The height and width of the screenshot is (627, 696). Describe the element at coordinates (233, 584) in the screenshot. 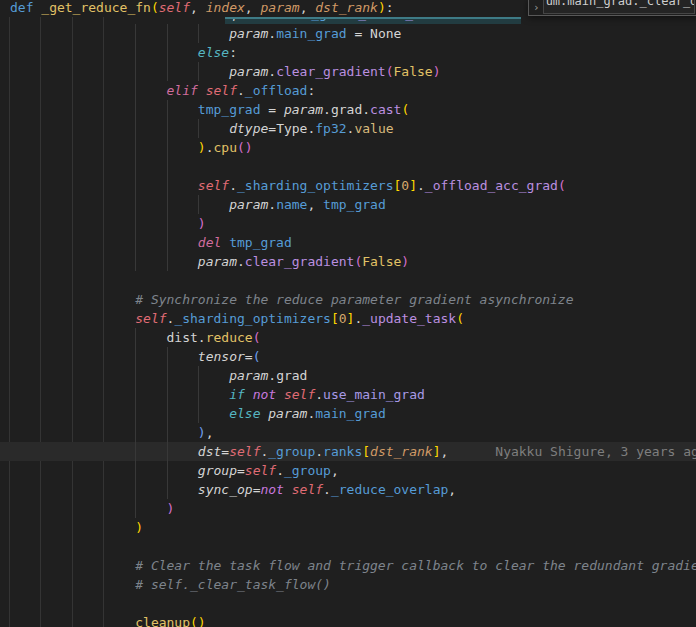

I see `code-token: # self._clear_task_flow()` at that location.